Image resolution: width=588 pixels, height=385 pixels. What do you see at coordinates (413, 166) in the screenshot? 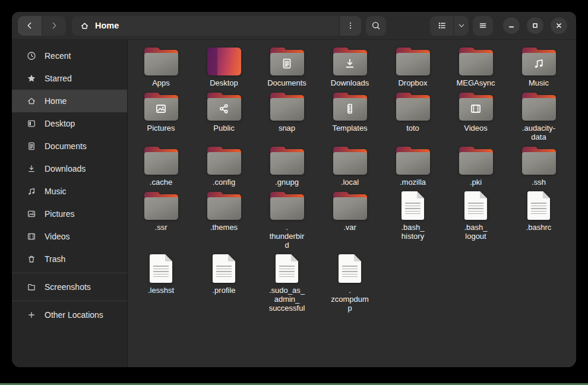
I see `file-item: .mozilla` at bounding box center [413, 166].